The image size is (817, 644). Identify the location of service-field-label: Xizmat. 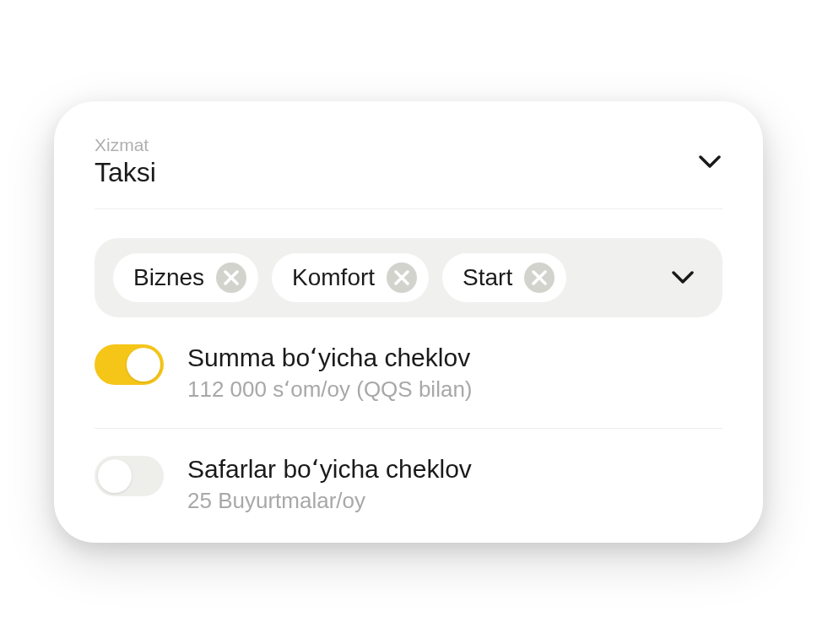
(125, 145).